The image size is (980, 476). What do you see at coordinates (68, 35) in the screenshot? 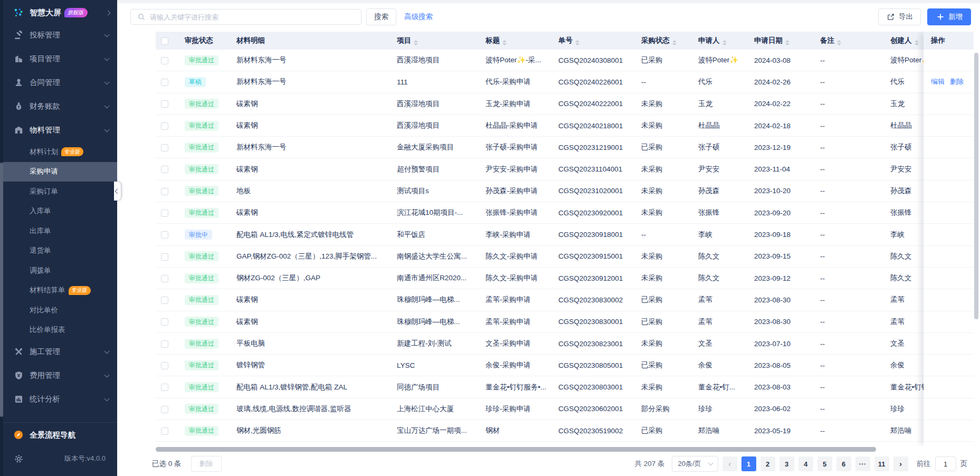
I see `sidebar-item-label: 投标管理` at bounding box center [68, 35].